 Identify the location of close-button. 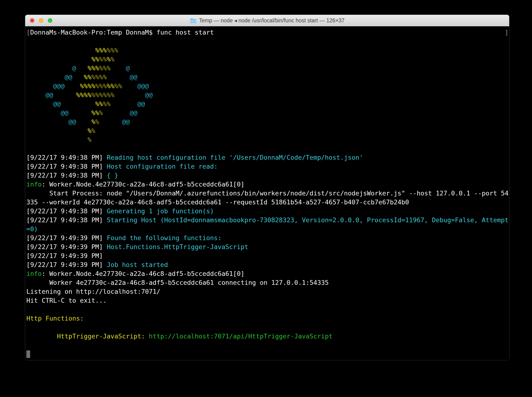
(32, 21).